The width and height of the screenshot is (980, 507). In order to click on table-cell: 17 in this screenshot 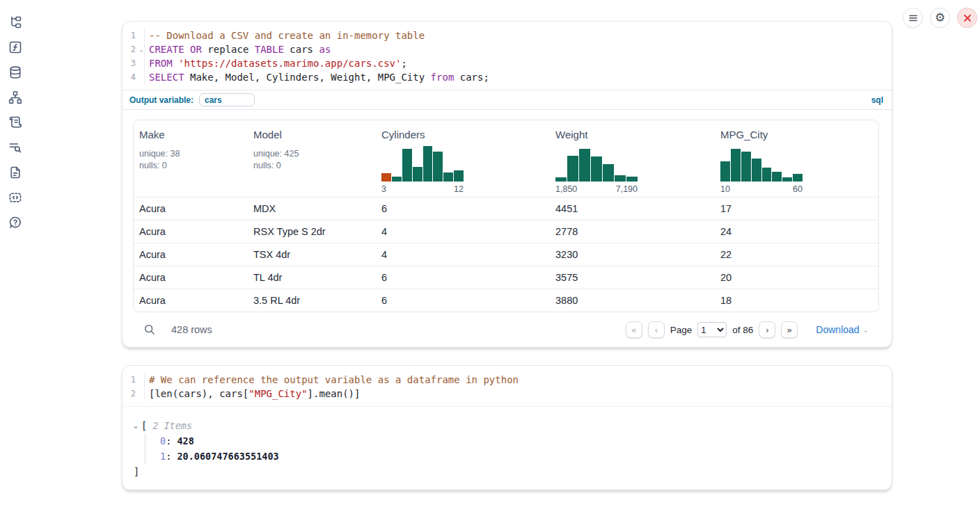, I will do `click(796, 209)`.